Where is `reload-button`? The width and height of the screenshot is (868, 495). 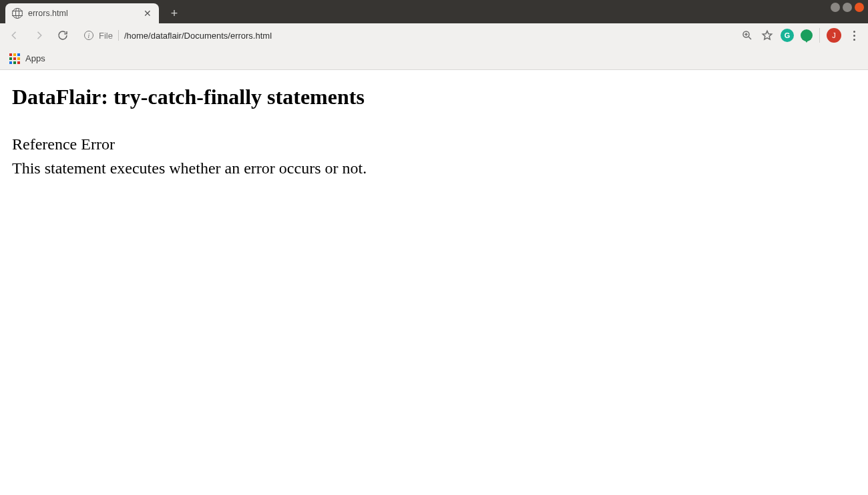 reload-button is located at coordinates (63, 35).